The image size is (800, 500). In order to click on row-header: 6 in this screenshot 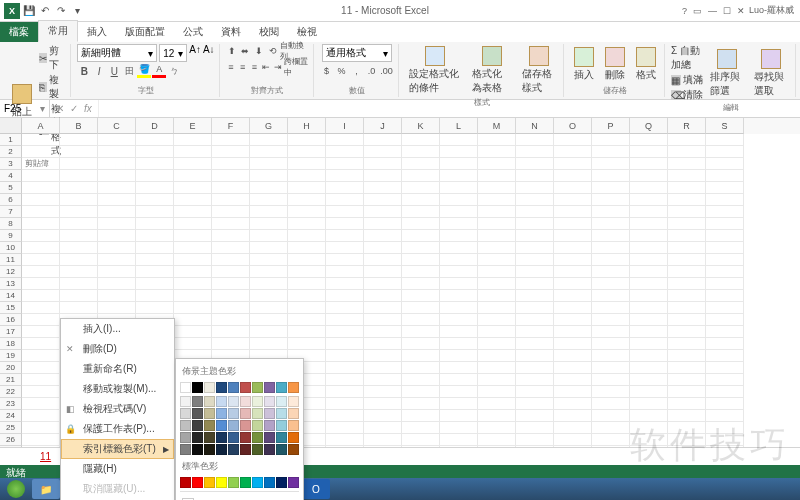, I will do `click(11, 200)`.